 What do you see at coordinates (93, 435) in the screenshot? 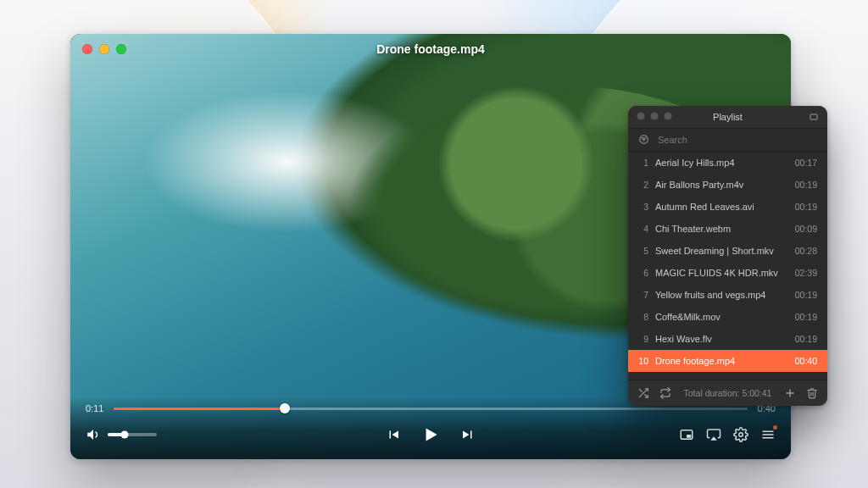
I see `volume-icon` at bounding box center [93, 435].